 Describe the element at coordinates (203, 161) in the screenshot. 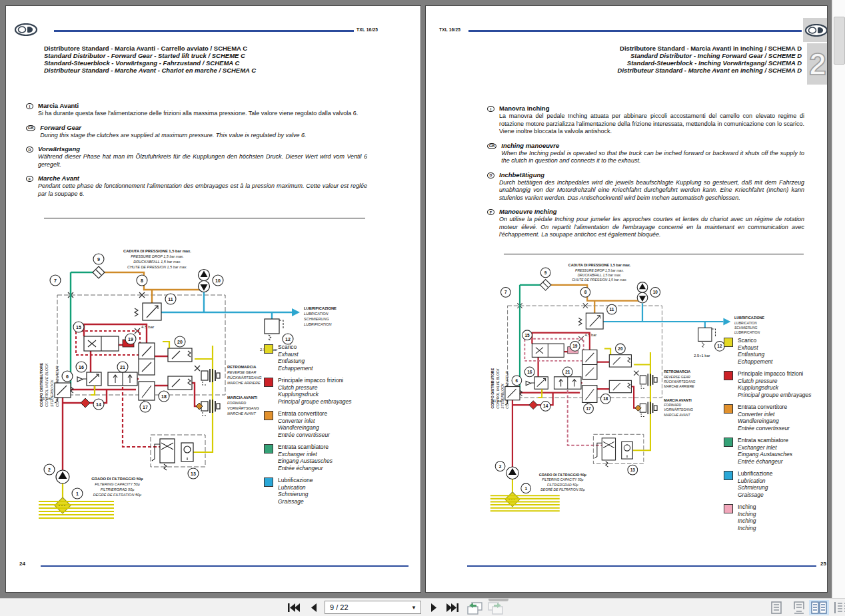

I see `section-body: Während dieser Phase hat man im Ölzufuhr…` at that location.